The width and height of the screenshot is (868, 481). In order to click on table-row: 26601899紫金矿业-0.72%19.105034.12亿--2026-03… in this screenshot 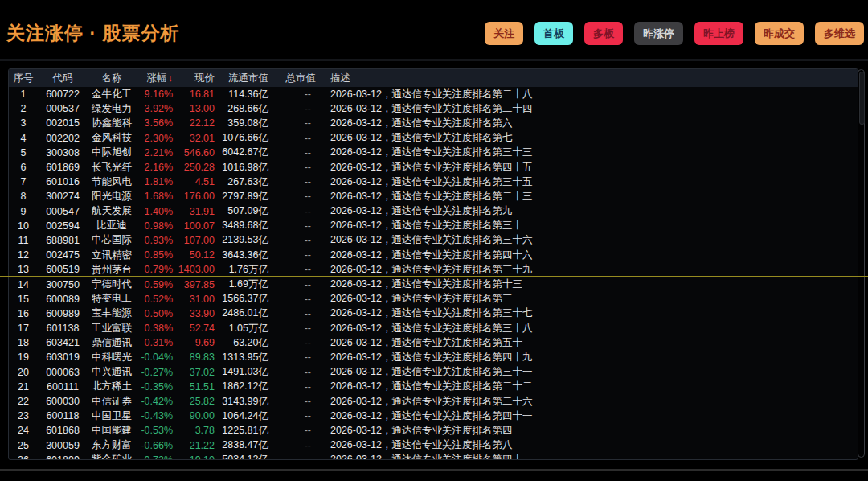, I will do `click(433, 457)`.